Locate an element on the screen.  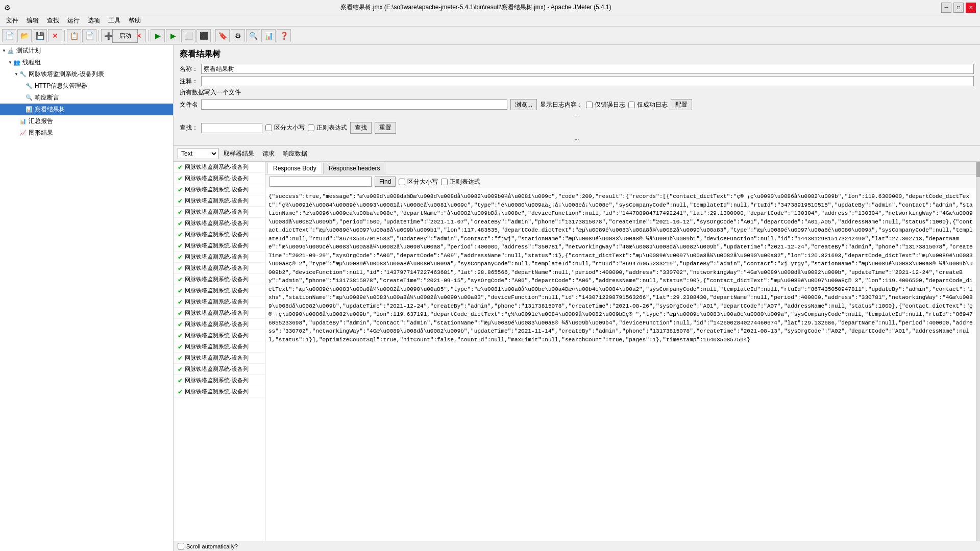
sampler-tab-results: 取样器结果 is located at coordinates (239, 154).